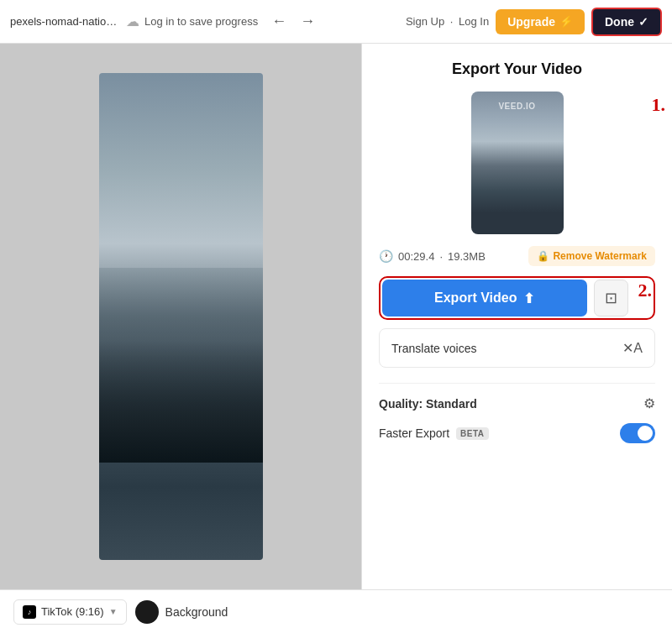 The width and height of the screenshot is (672, 633). I want to click on share-icon: ⊡, so click(612, 298).